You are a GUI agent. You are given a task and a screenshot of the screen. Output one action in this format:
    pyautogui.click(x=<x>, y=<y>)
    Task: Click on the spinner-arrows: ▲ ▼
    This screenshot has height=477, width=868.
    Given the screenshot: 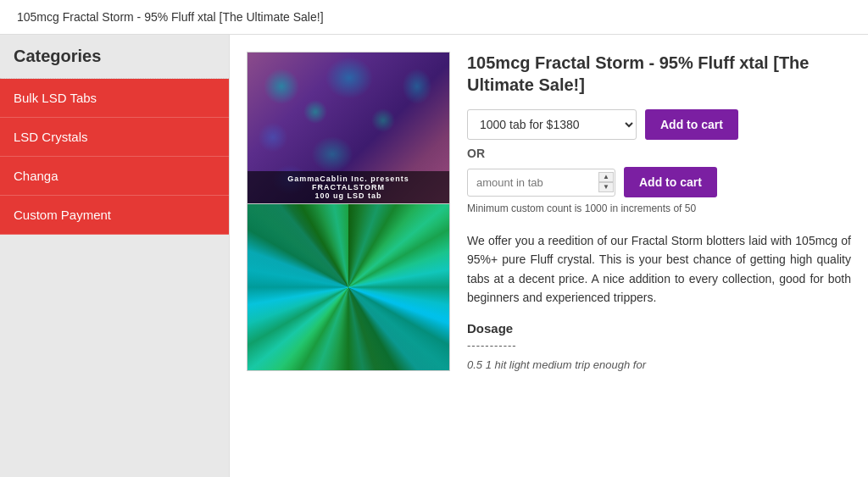 What is the action you would take?
    pyautogui.click(x=606, y=182)
    